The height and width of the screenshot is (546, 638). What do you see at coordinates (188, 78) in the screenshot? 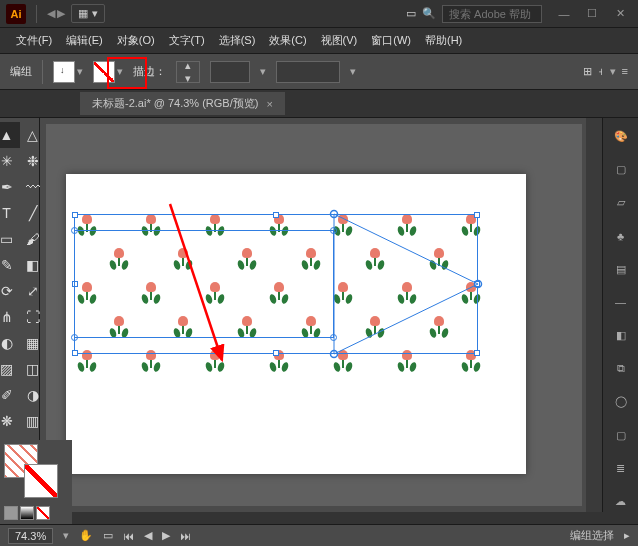
I see `stepper-down-icon: ▾` at bounding box center [188, 78].